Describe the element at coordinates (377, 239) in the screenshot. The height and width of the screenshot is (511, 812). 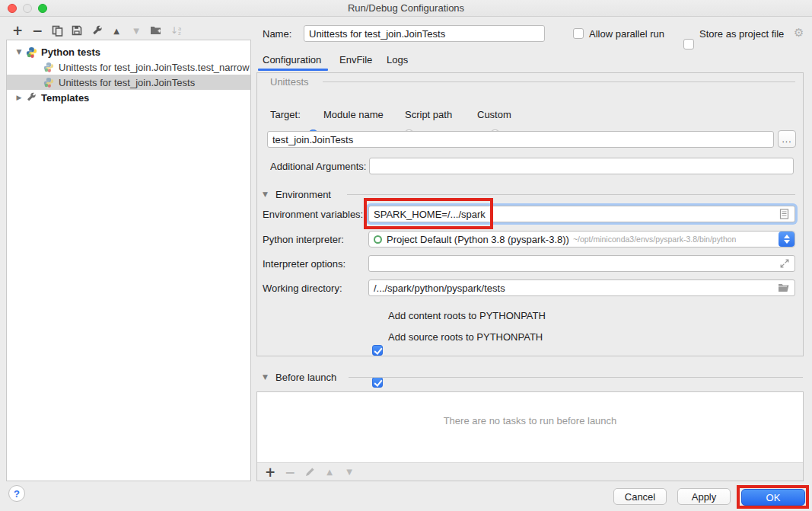
I see `conda-env-icon` at that location.